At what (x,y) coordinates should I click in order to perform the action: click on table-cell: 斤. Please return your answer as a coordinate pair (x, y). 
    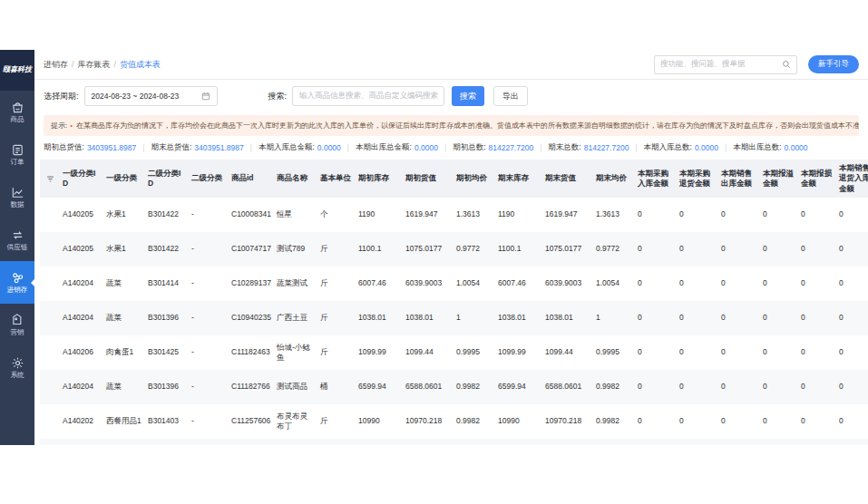
    Looking at the image, I should click on (336, 353).